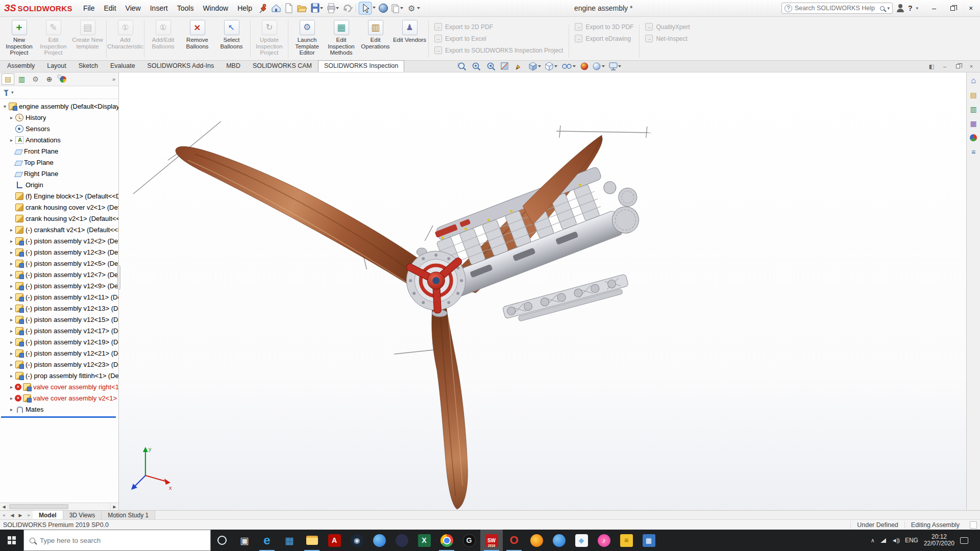 The height and width of the screenshot is (551, 980). What do you see at coordinates (462, 67) in the screenshot?
I see `zoom-to-fit-icon` at bounding box center [462, 67].